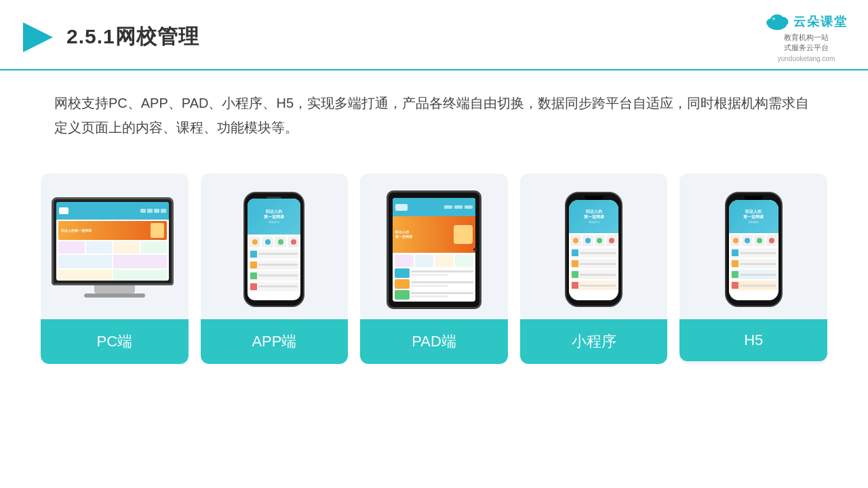 The image size is (868, 488). What do you see at coordinates (806, 37) in the screenshot?
I see `logo-area: 云朵课堂 教育机构一站 式服务云平台 yunduoketang.com` at bounding box center [806, 37].